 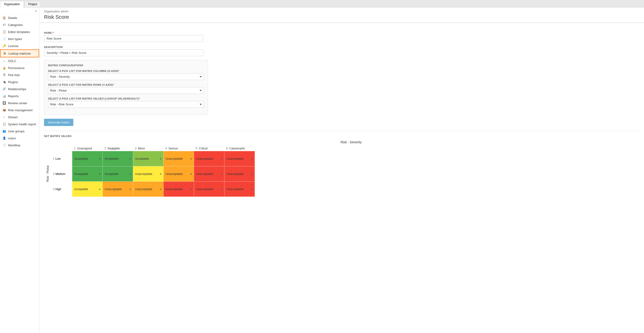 I want to click on sidebar-item-categories: 🏷 Categories, so click(x=20, y=25).